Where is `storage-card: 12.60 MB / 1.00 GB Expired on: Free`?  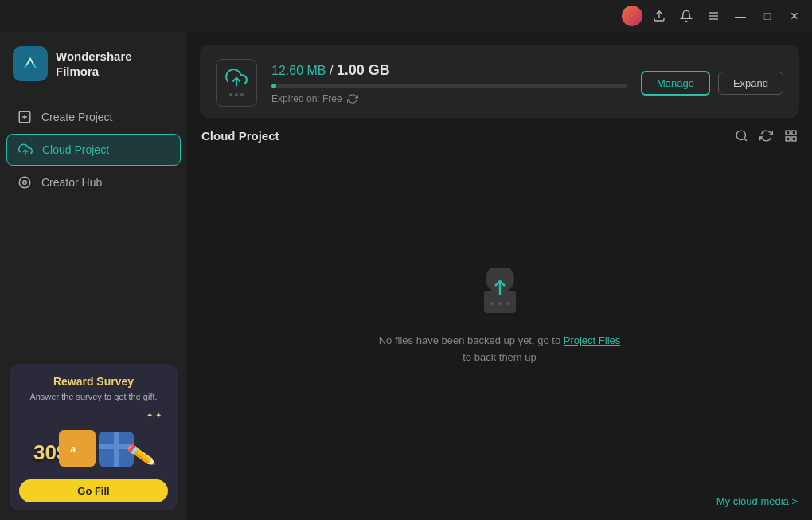 storage-card: 12.60 MB / 1.00 GB Expired on: Free is located at coordinates (500, 81).